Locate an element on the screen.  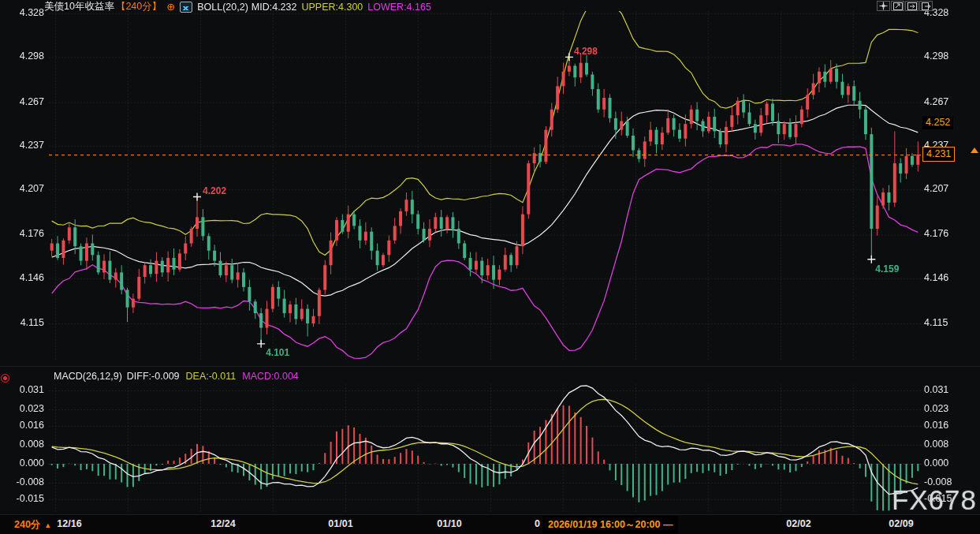
macd-label: MACD(26,12,9) is located at coordinates (88, 376).